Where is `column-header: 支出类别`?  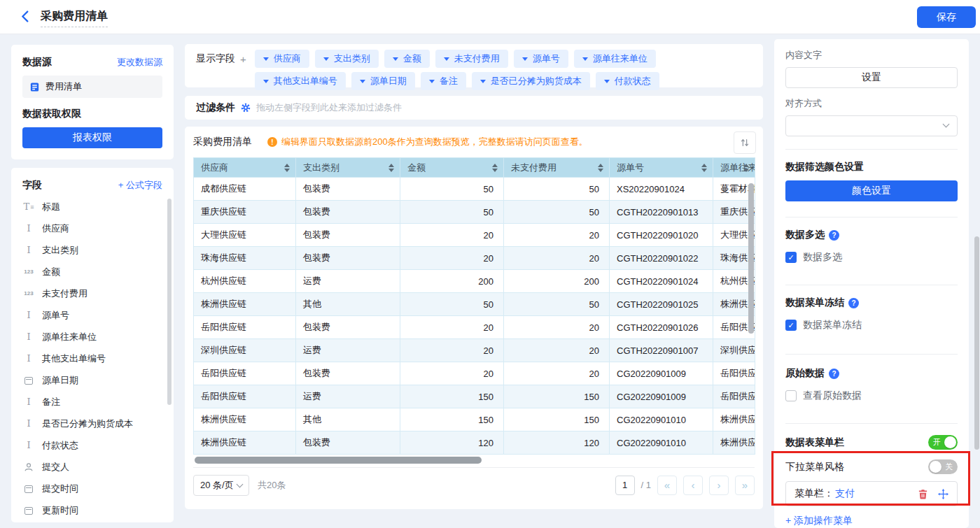 column-header: 支出类别 is located at coordinates (349, 168).